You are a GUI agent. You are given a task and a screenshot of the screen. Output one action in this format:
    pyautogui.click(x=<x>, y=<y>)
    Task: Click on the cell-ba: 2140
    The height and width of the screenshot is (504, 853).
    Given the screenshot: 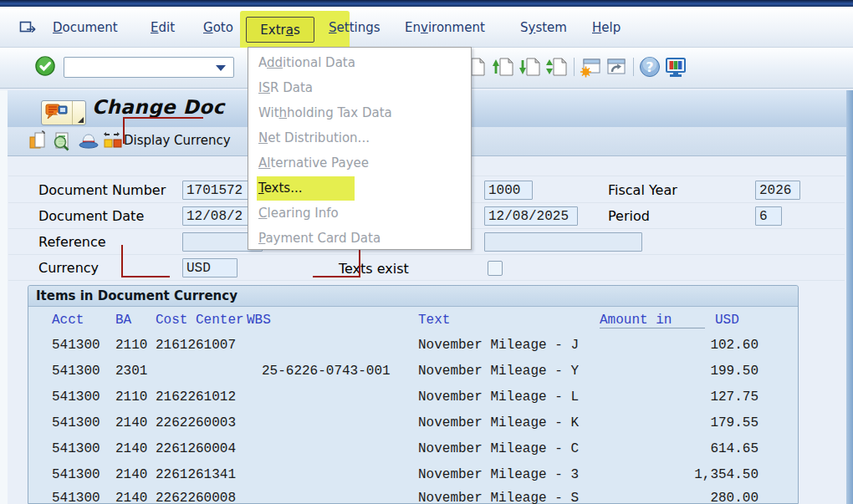 What is the action you would take?
    pyautogui.click(x=131, y=475)
    